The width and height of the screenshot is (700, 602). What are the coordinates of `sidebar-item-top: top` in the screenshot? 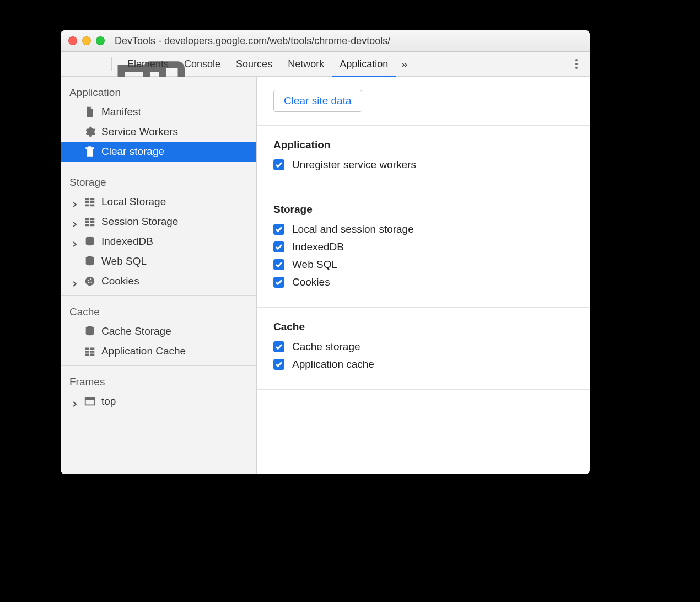 It's located at (159, 401).